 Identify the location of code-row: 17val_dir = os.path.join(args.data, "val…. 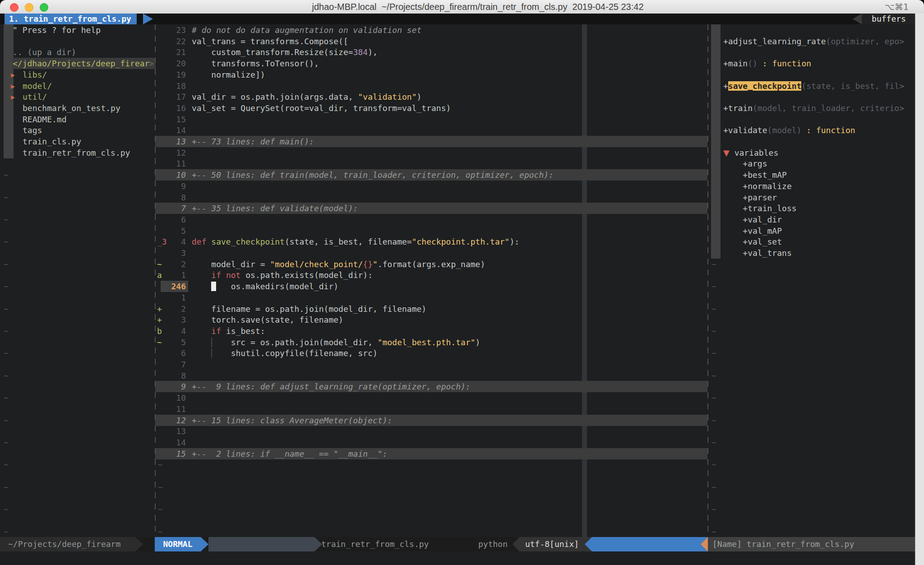
(462, 97).